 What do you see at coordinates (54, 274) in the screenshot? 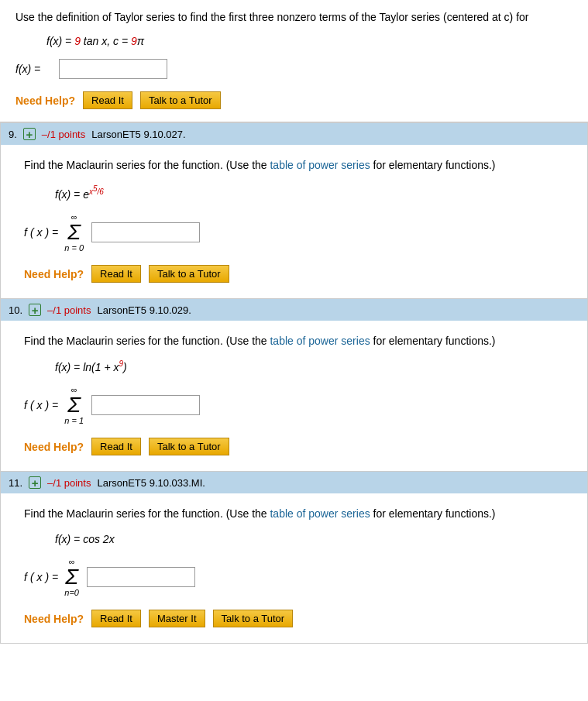
I see `problem-9-need-help-label: Need Help?` at bounding box center [54, 274].